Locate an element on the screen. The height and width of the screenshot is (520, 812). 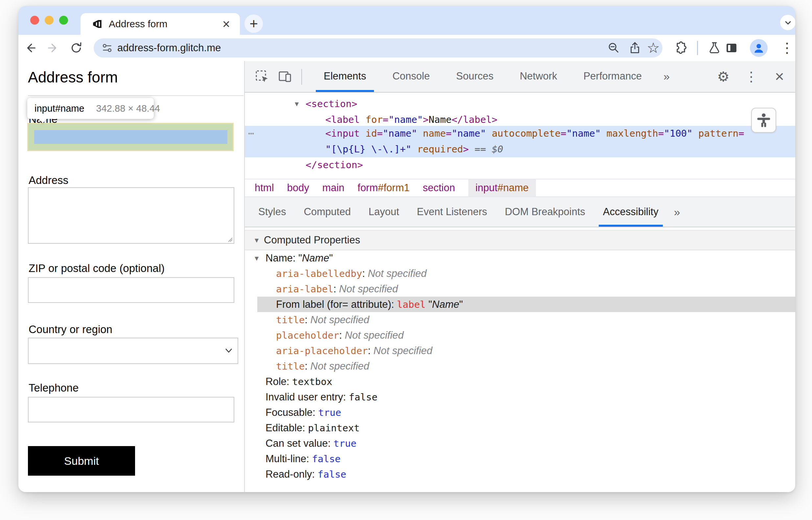
reload-button is located at coordinates (76, 48).